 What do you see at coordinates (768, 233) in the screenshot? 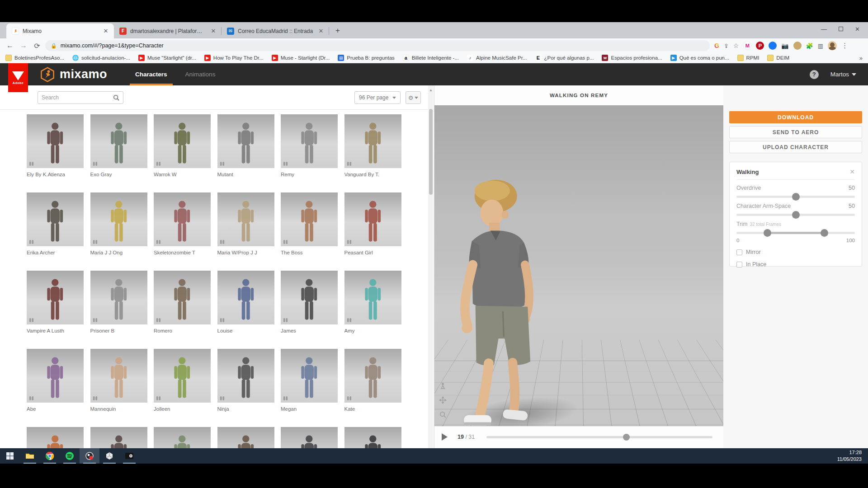
I see `trim-low-handle` at bounding box center [768, 233].